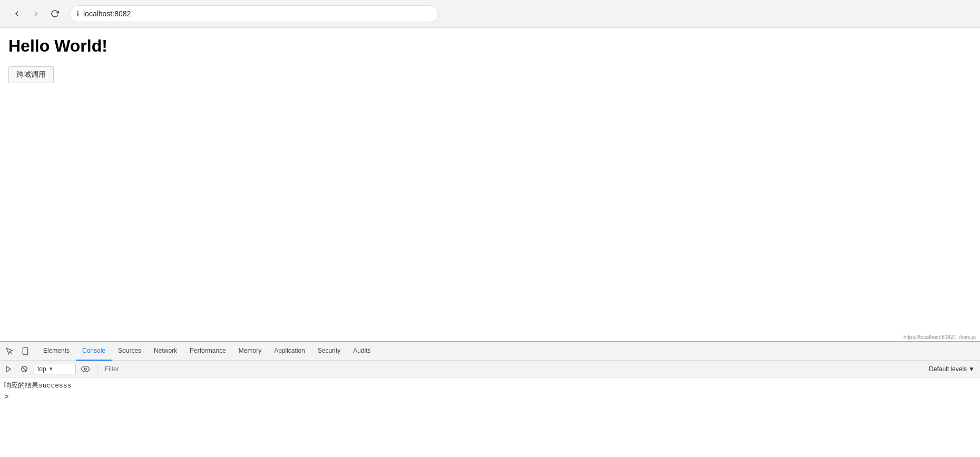 The width and height of the screenshot is (980, 457). Describe the element at coordinates (56, 351) in the screenshot. I see `tab-elements: Elements` at that location.